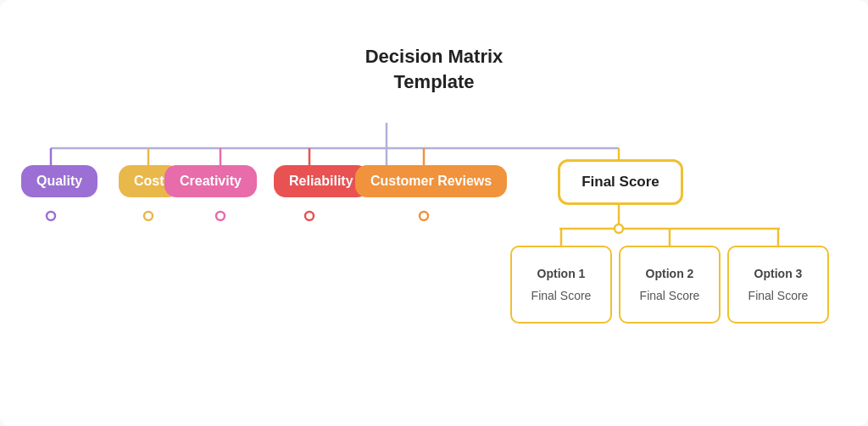 This screenshot has height=426, width=868. I want to click on option-3-box: Option 3 Final Score, so click(778, 285).